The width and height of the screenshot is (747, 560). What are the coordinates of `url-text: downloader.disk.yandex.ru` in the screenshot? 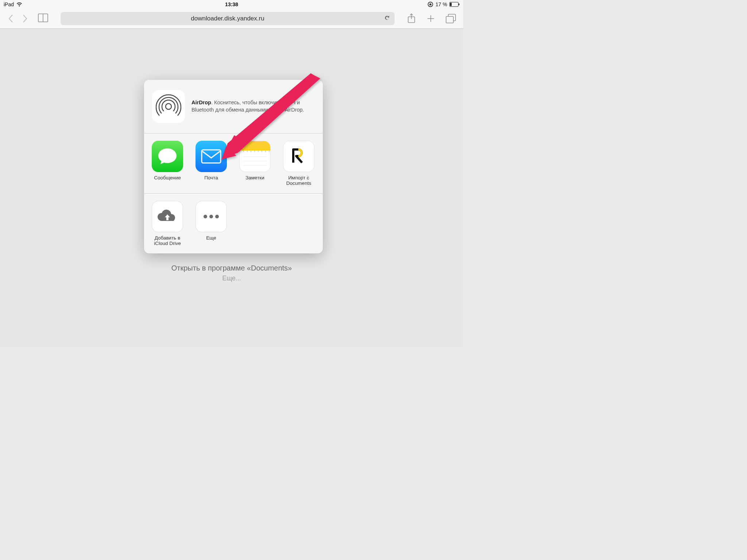 It's located at (228, 19).